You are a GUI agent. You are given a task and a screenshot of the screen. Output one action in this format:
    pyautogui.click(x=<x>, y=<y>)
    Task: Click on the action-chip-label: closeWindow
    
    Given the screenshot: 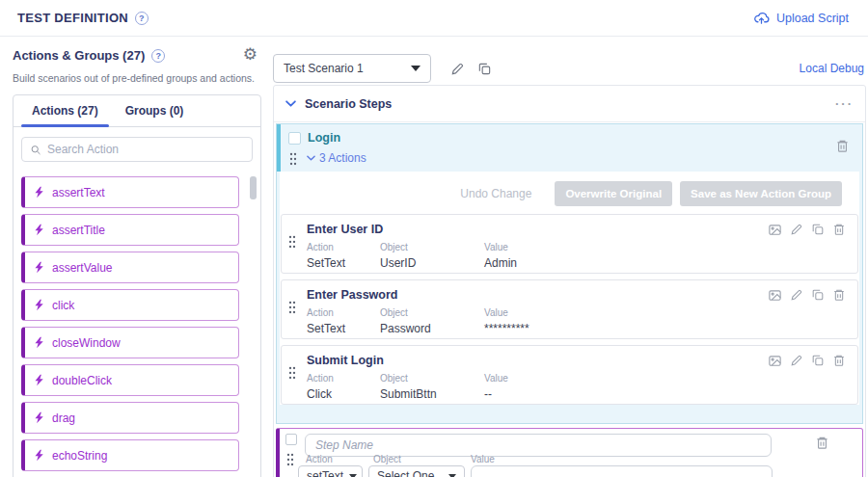 What is the action you would take?
    pyautogui.click(x=87, y=343)
    